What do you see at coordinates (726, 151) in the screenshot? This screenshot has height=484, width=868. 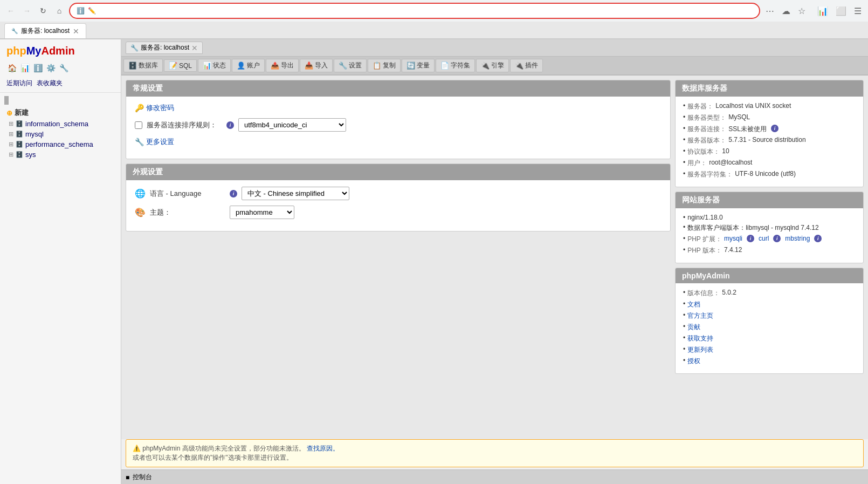 I see `db-server-value-4: 10` at bounding box center [726, 151].